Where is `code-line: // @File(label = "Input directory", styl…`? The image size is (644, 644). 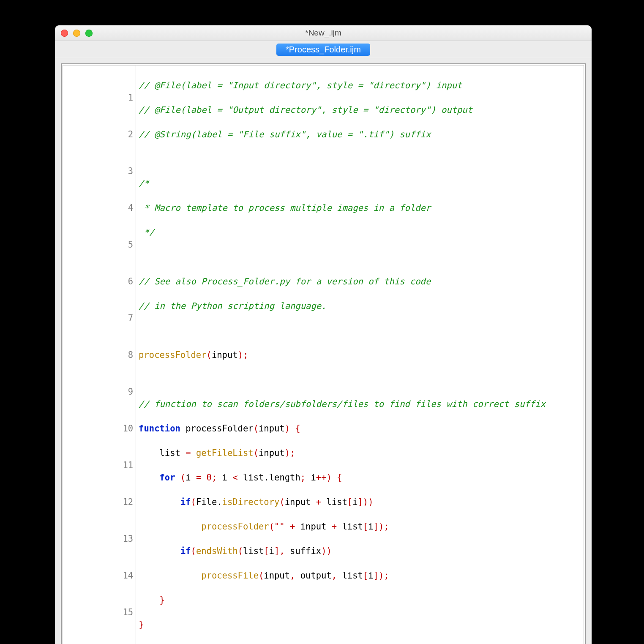 code-line: // @File(label = "Input directory", styl… is located at coordinates (300, 85).